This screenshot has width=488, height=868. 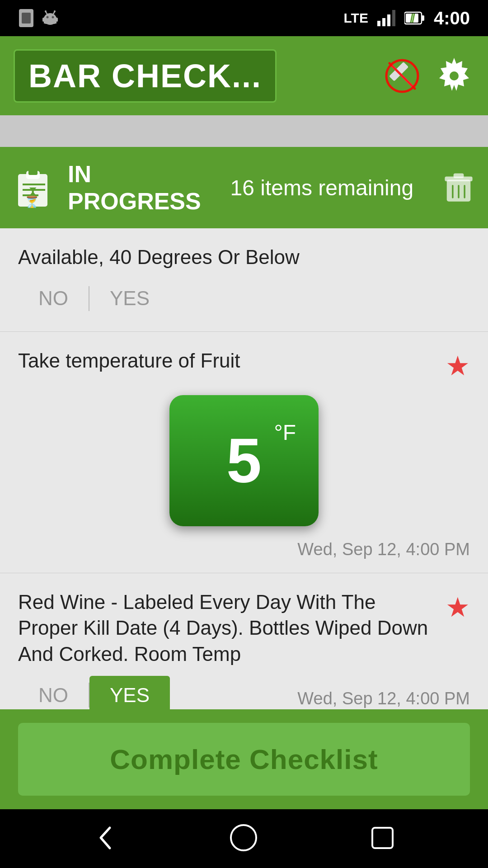 What do you see at coordinates (244, 257) in the screenshot?
I see `item-header-1: Available, 40 Degrees Or Below` at bounding box center [244, 257].